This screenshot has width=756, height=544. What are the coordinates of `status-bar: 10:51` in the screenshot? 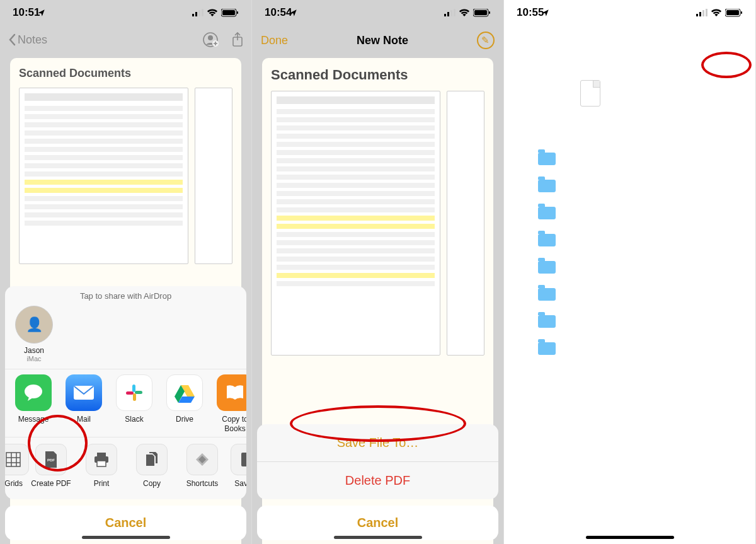 It's located at (126, 13).